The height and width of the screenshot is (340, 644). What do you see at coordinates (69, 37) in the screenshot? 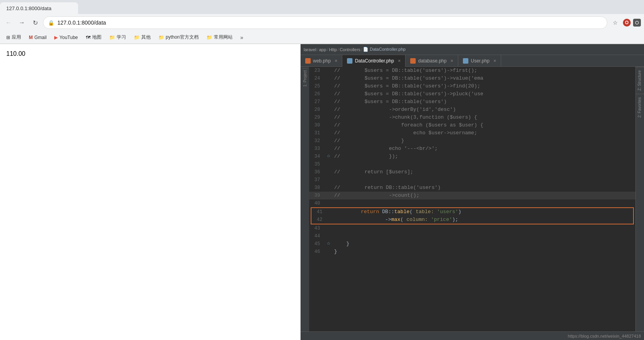
I see `bookmark-youtube-label: YouTube` at bounding box center [69, 37].